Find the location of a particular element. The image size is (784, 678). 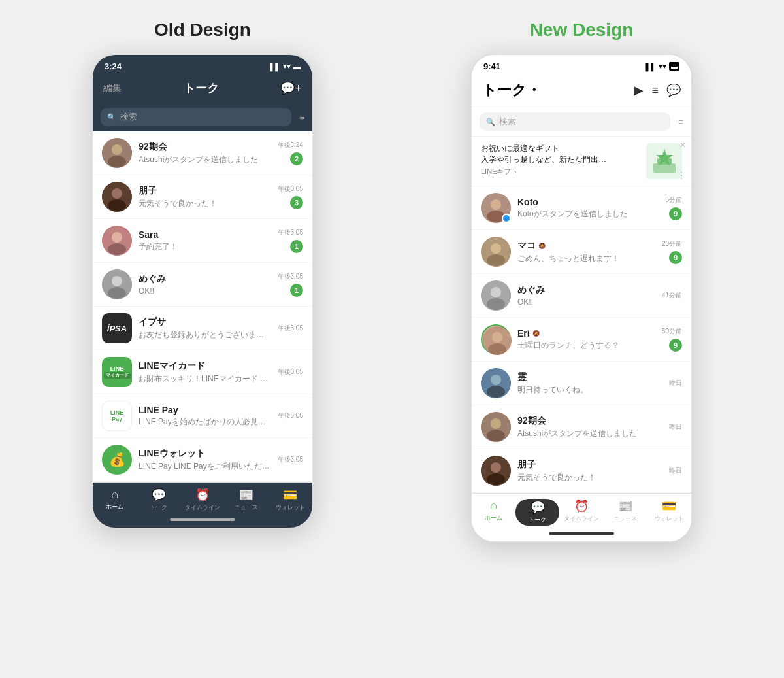

old-chat-right-2: 午後3:05 3 is located at coordinates (290, 197).